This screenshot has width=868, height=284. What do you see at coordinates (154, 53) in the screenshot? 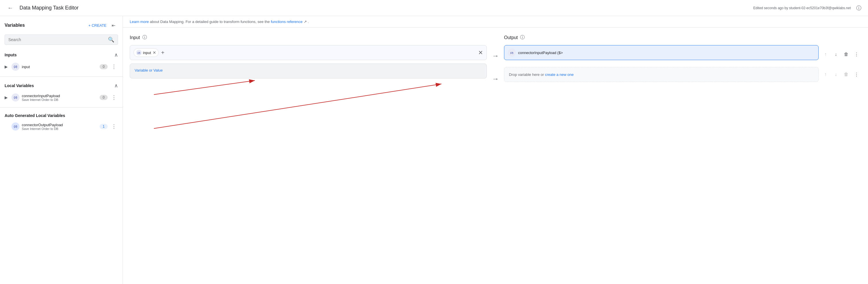
I see `pill-close-button: ✕` at bounding box center [154, 53].